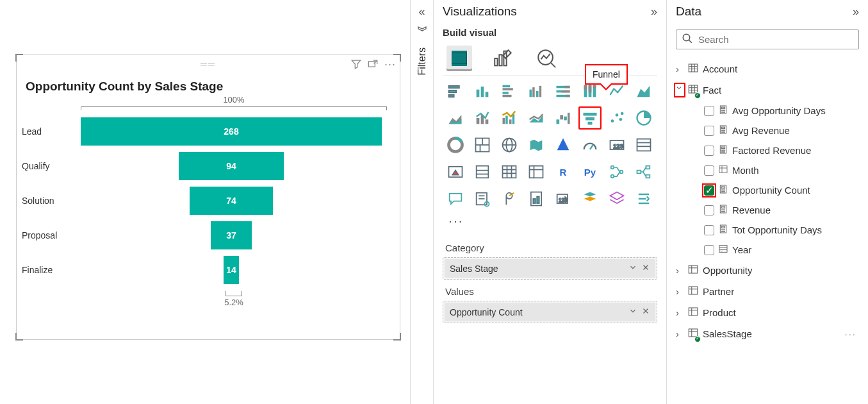  I want to click on goals-icon, so click(509, 199).